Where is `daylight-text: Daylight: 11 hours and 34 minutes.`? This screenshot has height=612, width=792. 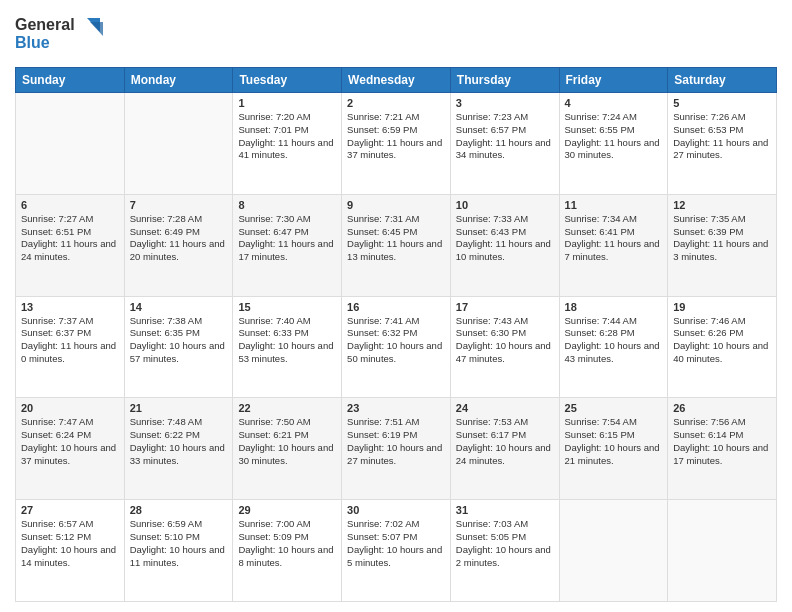 daylight-text: Daylight: 11 hours and 34 minutes. is located at coordinates (504, 149).